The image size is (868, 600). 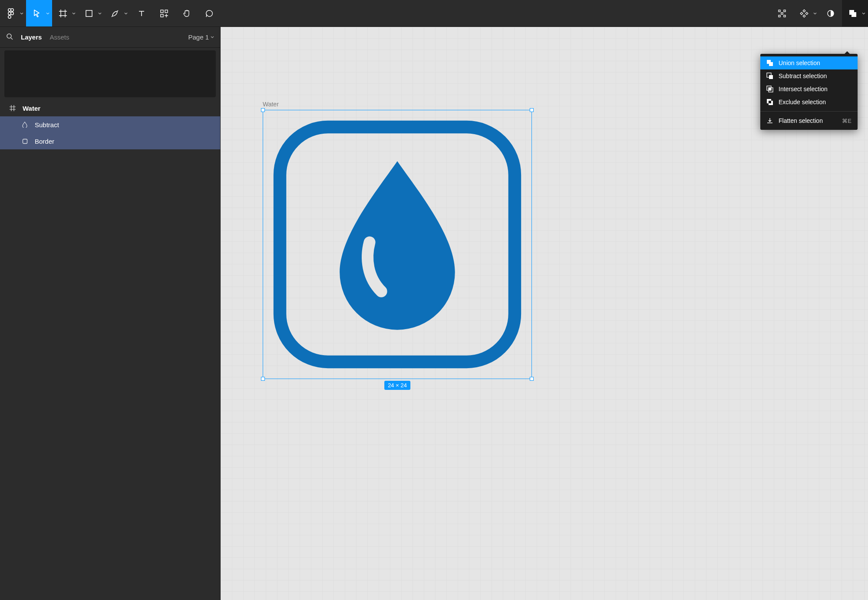 What do you see at coordinates (271, 104) in the screenshot?
I see `frame-label: Water` at bounding box center [271, 104].